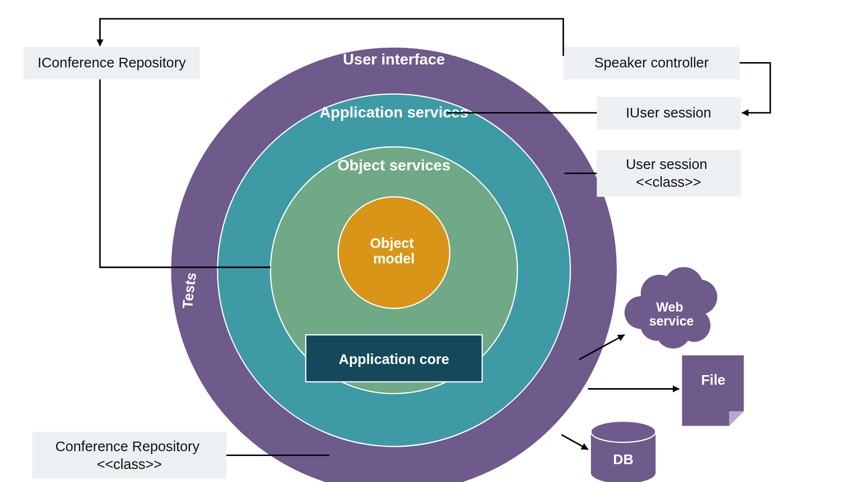 The width and height of the screenshot is (868, 482). Describe the element at coordinates (394, 359) in the screenshot. I see `label-application-core: Application core` at that location.